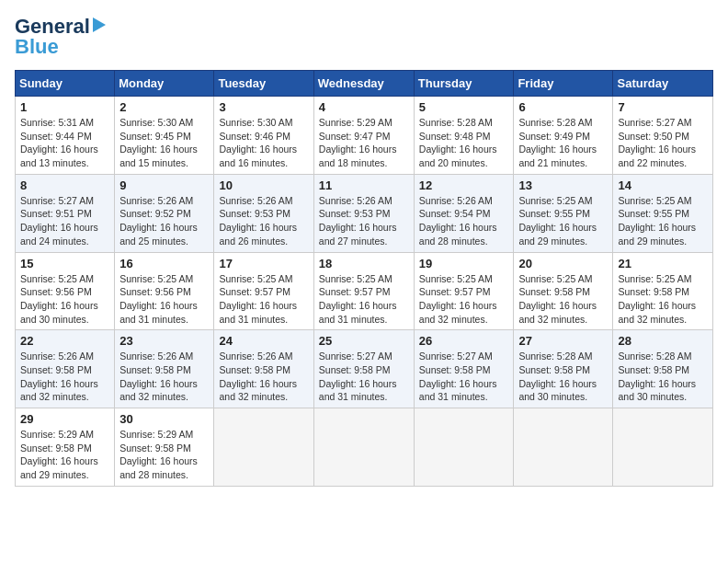  What do you see at coordinates (563, 84) in the screenshot?
I see `col-header-friday: Friday` at bounding box center [563, 84].